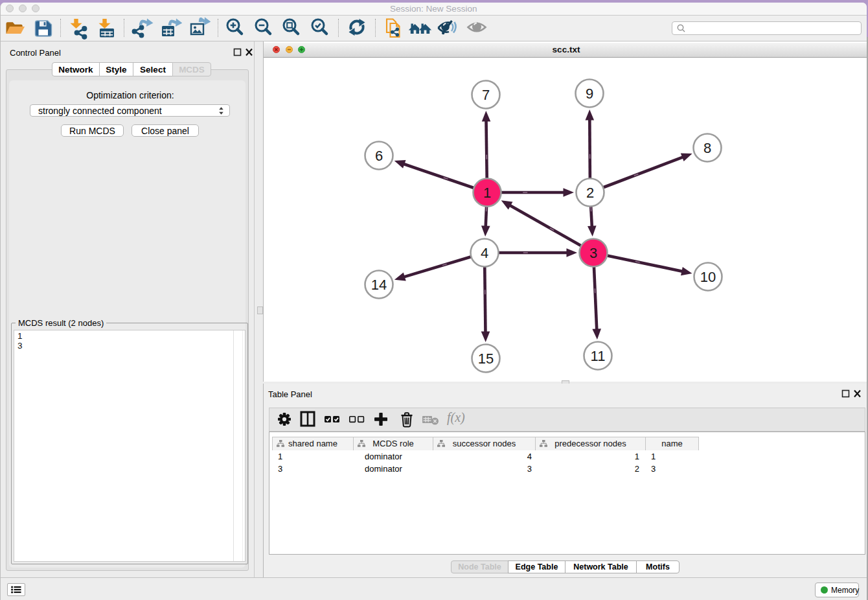  What do you see at coordinates (379, 284) in the screenshot?
I see `svg-text: 14` at bounding box center [379, 284].